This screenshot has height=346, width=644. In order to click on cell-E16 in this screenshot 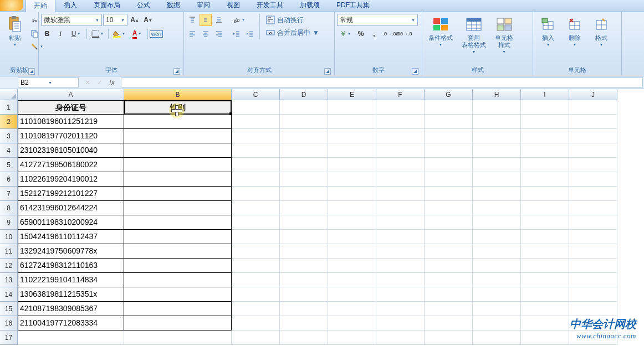, I will do `click(352, 323)`.